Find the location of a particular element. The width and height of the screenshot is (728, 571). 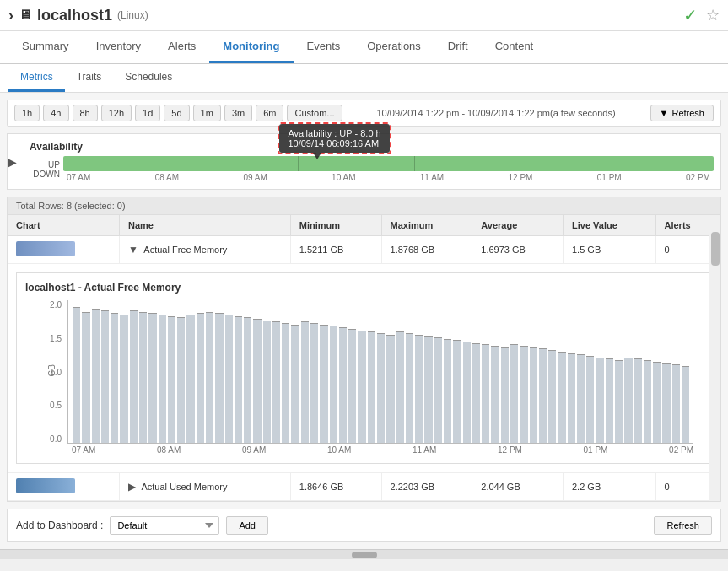

tab-content: Content is located at coordinates (515, 47).